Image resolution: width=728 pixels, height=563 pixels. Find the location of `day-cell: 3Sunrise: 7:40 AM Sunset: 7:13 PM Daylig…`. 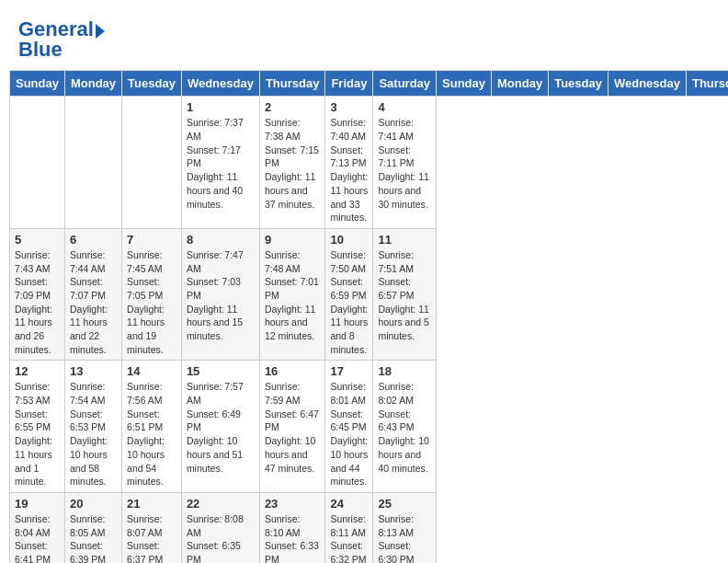

day-cell: 3Sunrise: 7:40 AM Sunset: 7:13 PM Daylig… is located at coordinates (349, 163).